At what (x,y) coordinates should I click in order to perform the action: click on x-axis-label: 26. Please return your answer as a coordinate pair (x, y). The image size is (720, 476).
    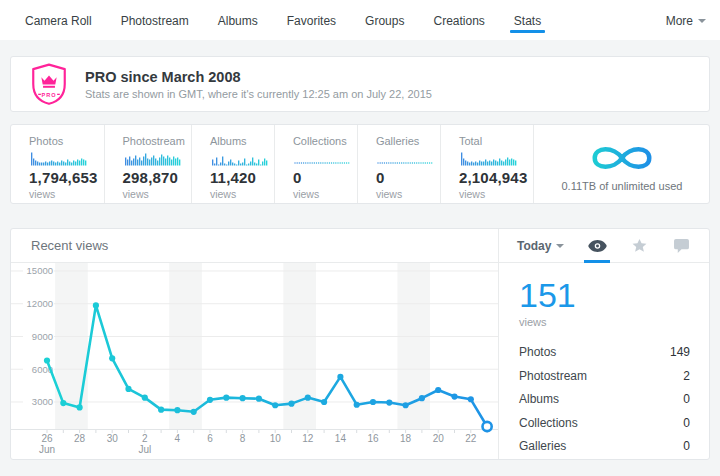
    Looking at the image, I should click on (47, 438).